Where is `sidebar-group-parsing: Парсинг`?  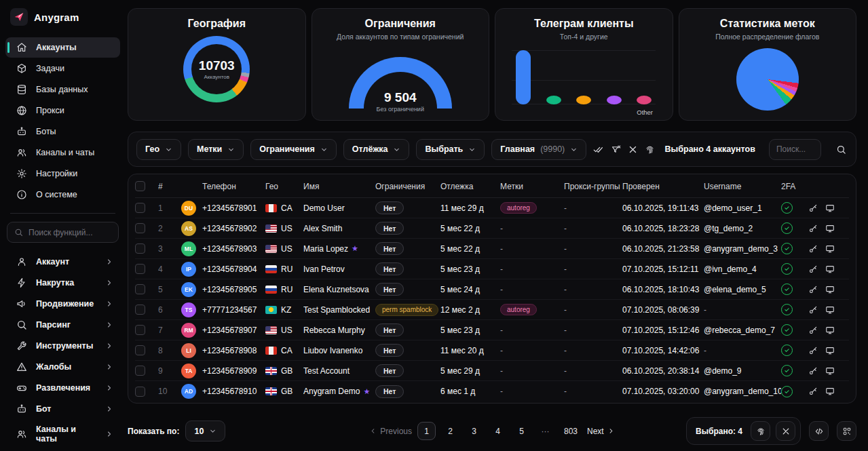 sidebar-group-parsing: Парсинг is located at coordinates (62, 324).